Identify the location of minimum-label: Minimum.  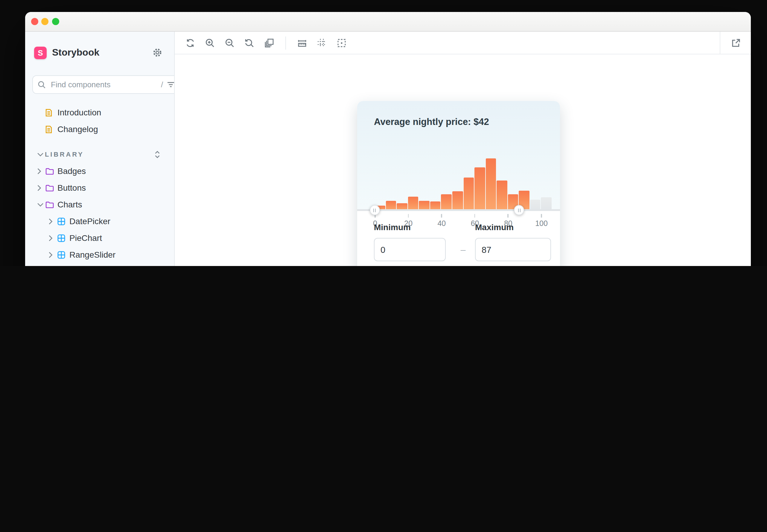
(392, 227).